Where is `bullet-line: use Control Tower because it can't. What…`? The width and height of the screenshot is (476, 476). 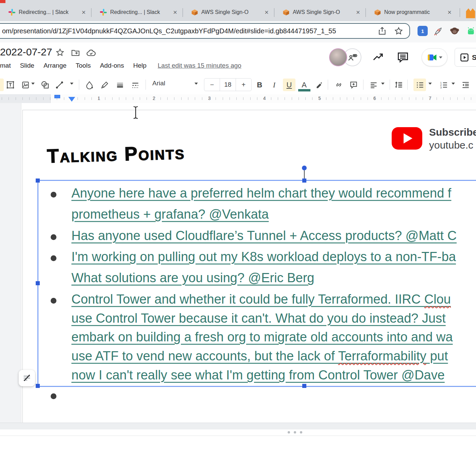
bullet-line: use Control Tower because it can't. What… is located at coordinates (258, 320).